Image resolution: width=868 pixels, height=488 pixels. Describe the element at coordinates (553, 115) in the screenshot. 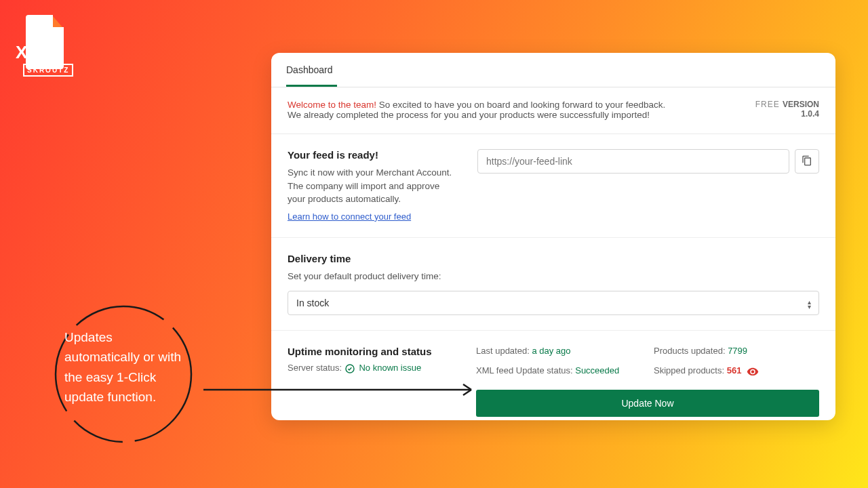

I see `welcome-line2: We already completed the process for you…` at that location.